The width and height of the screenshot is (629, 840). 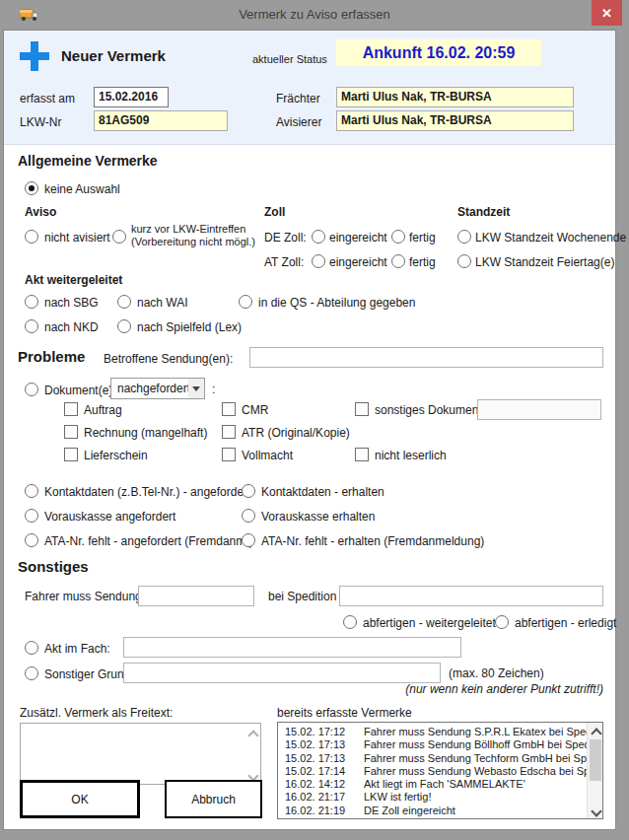 What do you see at coordinates (440, 771) in the screenshot?
I see `vermerke-listbox: 15.02. 17:12Fahrer muss Sendung S.P.R.L …` at bounding box center [440, 771].